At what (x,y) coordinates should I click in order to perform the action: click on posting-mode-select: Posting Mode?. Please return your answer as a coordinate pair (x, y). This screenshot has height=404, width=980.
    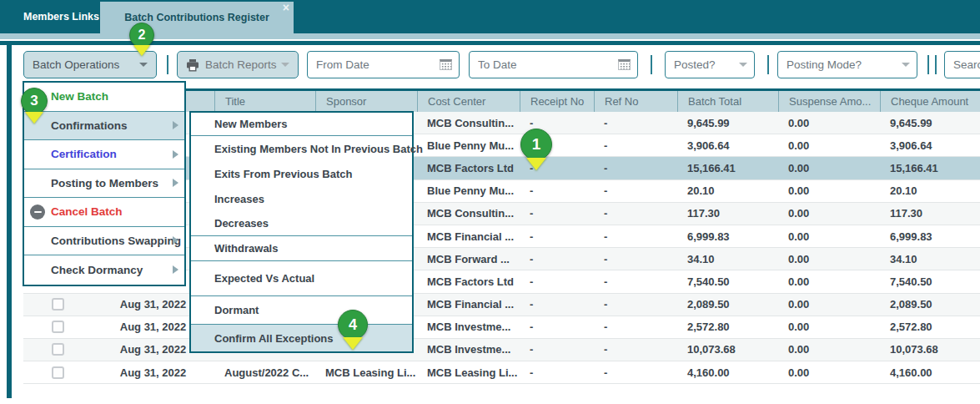
    Looking at the image, I should click on (847, 65).